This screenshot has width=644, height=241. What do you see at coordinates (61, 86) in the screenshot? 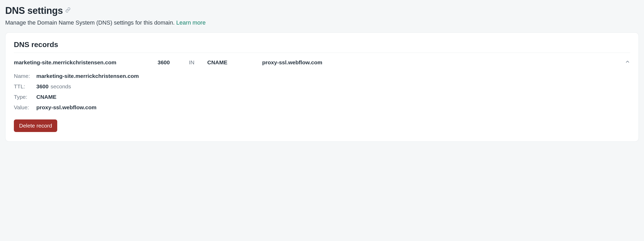
I see `ttl-unit: seconds` at bounding box center [61, 86].